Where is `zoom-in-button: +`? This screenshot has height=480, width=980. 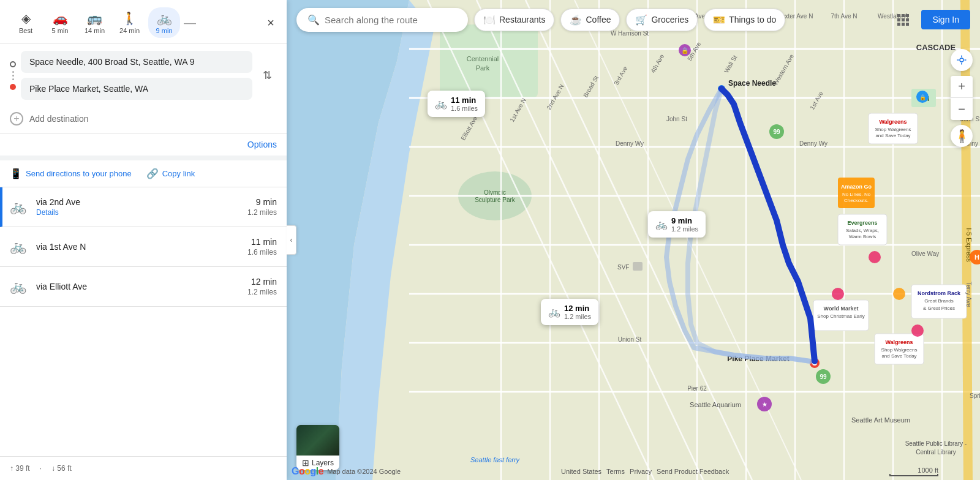
zoom-in-button: + is located at coordinates (962, 87).